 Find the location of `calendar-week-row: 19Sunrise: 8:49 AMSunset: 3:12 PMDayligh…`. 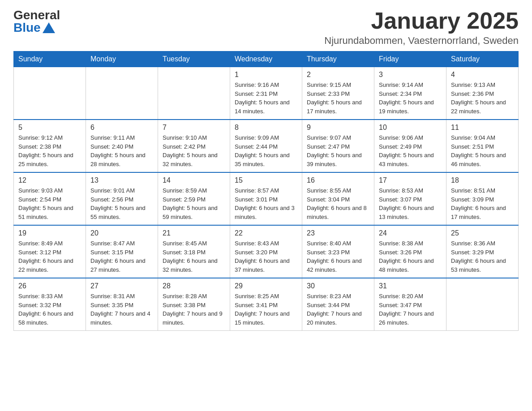

calendar-week-row: 19Sunrise: 8:49 AMSunset: 3:12 PMDayligh… is located at coordinates (266, 252).